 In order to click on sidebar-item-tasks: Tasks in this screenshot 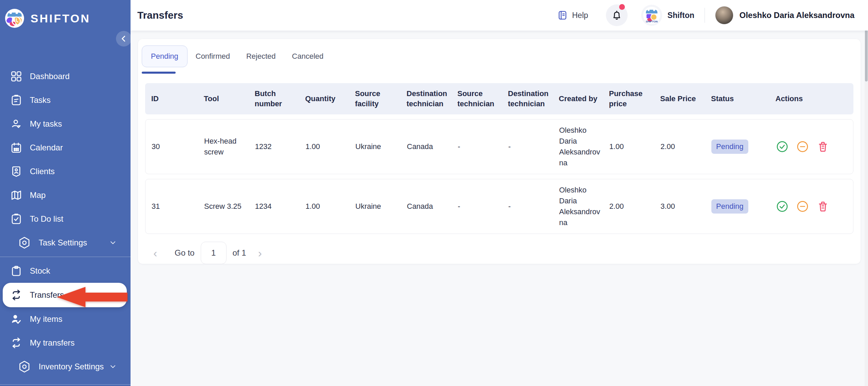, I will do `click(65, 100)`.